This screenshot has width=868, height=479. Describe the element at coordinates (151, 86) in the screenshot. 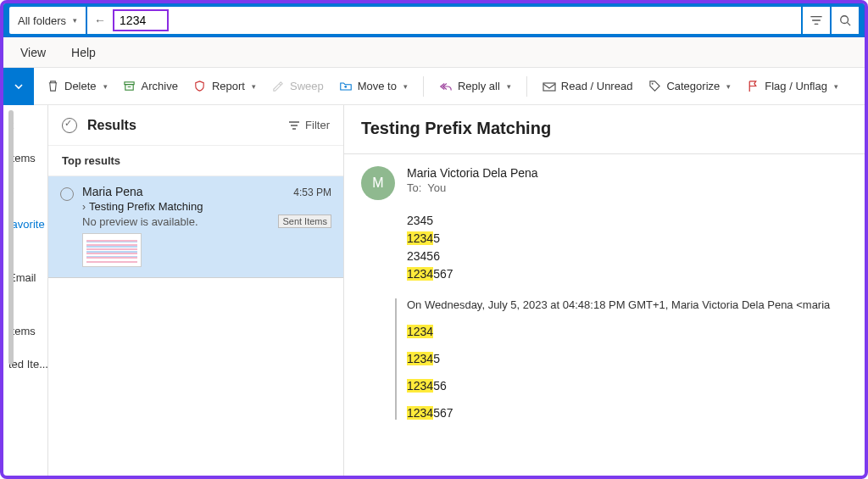

I see `archive-button: Archive` at that location.